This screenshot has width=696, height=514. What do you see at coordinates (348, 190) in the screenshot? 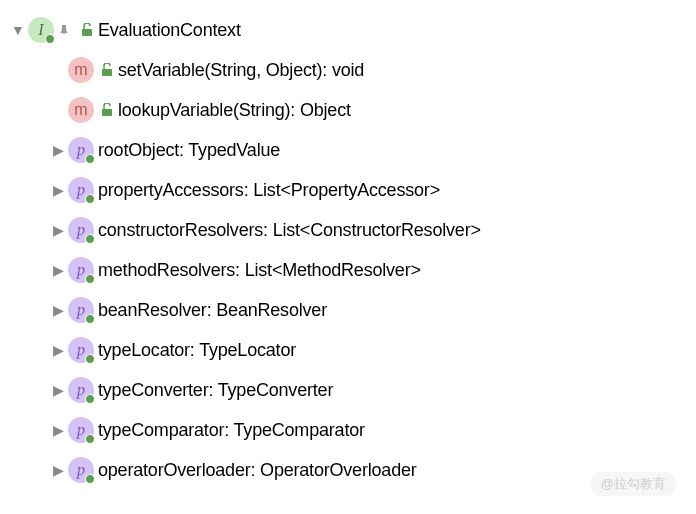
I see `tree-item: ▶ppropertyAccessors: List<PropertyAccess…` at bounding box center [348, 190].